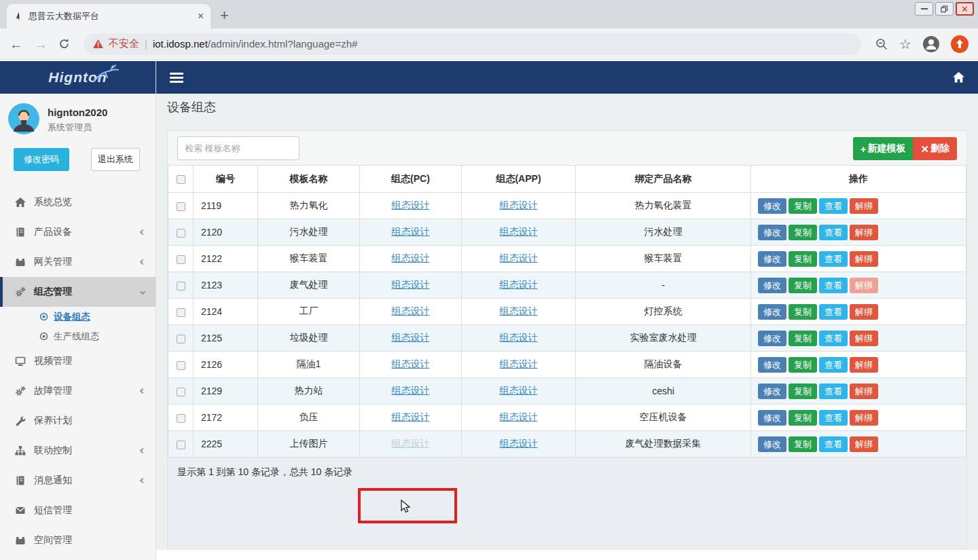 This screenshot has width=978, height=560. I want to click on sidebar-item-message-notification: 消息通知, so click(77, 481).